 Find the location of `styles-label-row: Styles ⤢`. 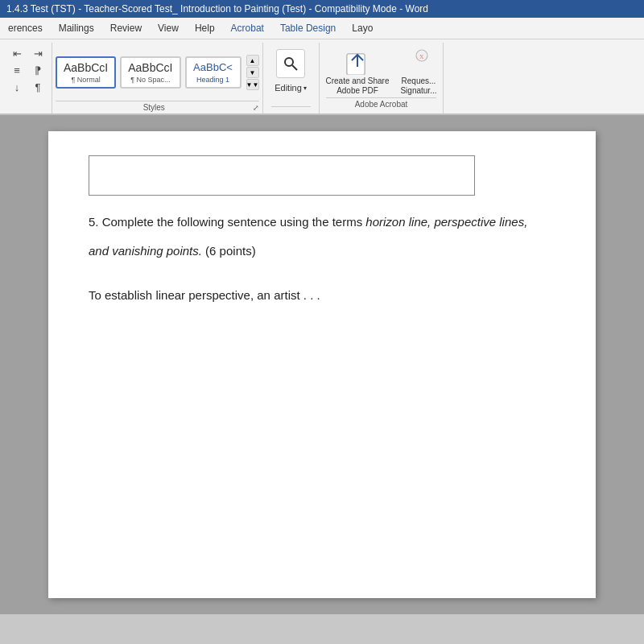

styles-label-row: Styles ⤢ is located at coordinates (158, 107).